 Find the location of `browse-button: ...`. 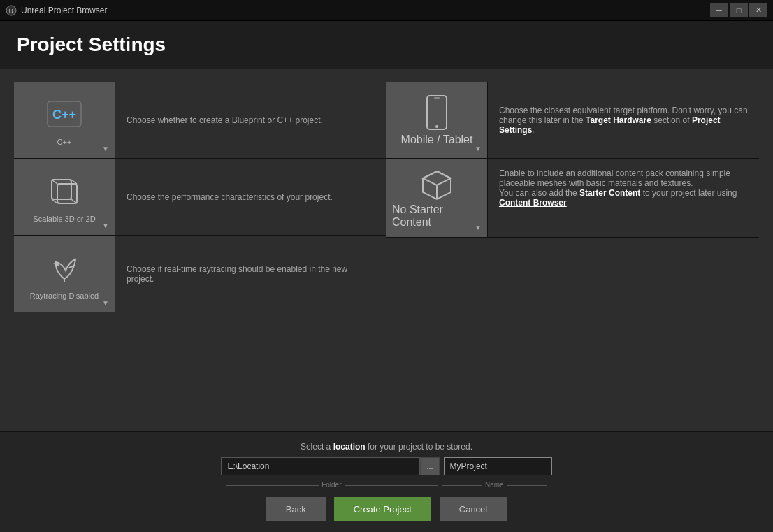

browse-button: ... is located at coordinates (429, 466).